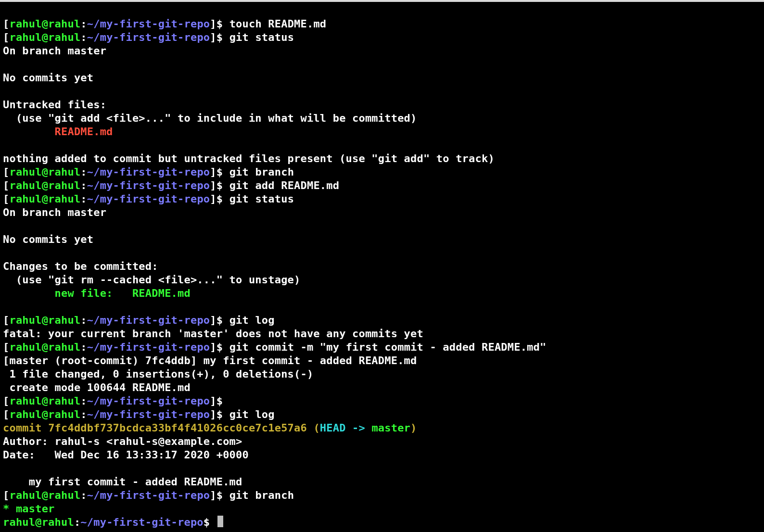  I want to click on commit-output: [master (root-commit) 7fc4ddb] my first …, so click(210, 361).